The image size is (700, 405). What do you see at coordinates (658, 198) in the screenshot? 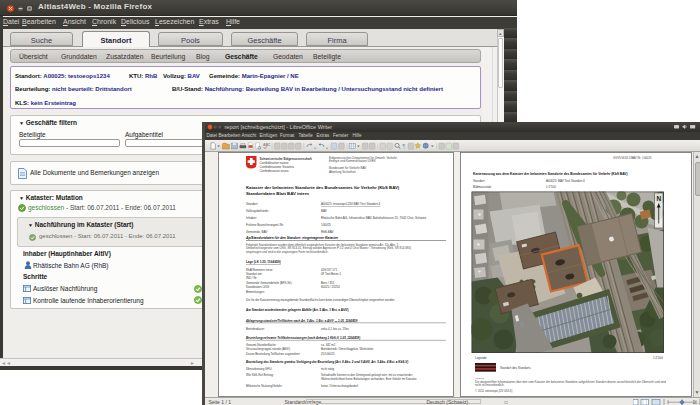
I see `svg-text: N` at bounding box center [658, 198].